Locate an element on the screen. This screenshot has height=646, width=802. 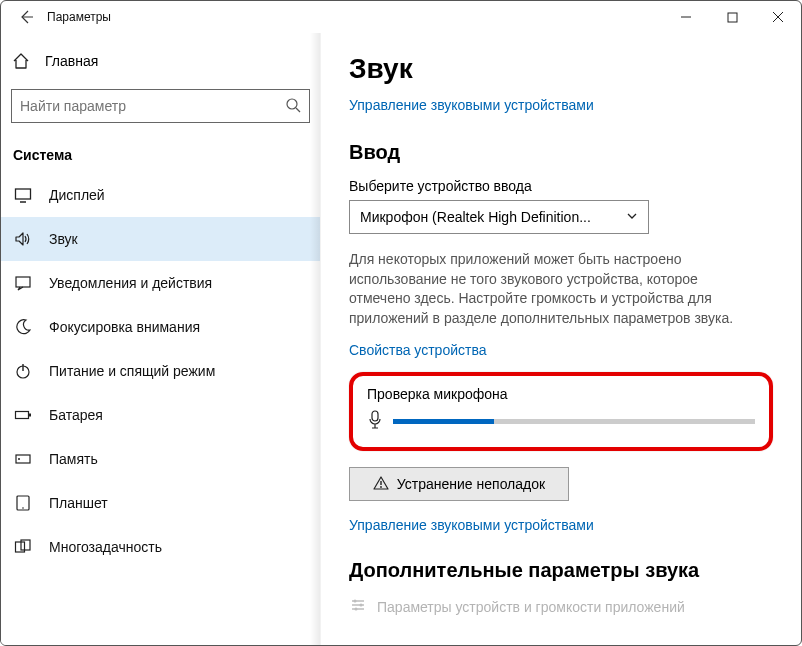
sidebar-item-tablet: Планшет is located at coordinates (160, 503).